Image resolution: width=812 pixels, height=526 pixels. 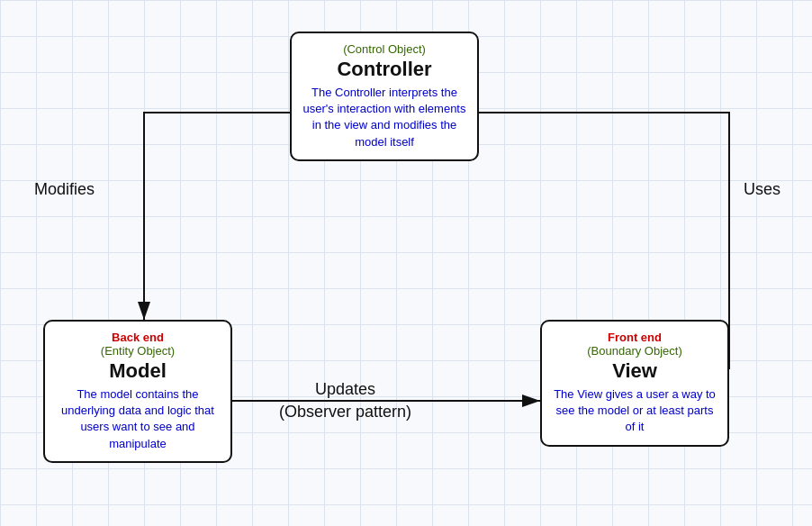 I want to click on uses-label: Uses, so click(x=762, y=189).